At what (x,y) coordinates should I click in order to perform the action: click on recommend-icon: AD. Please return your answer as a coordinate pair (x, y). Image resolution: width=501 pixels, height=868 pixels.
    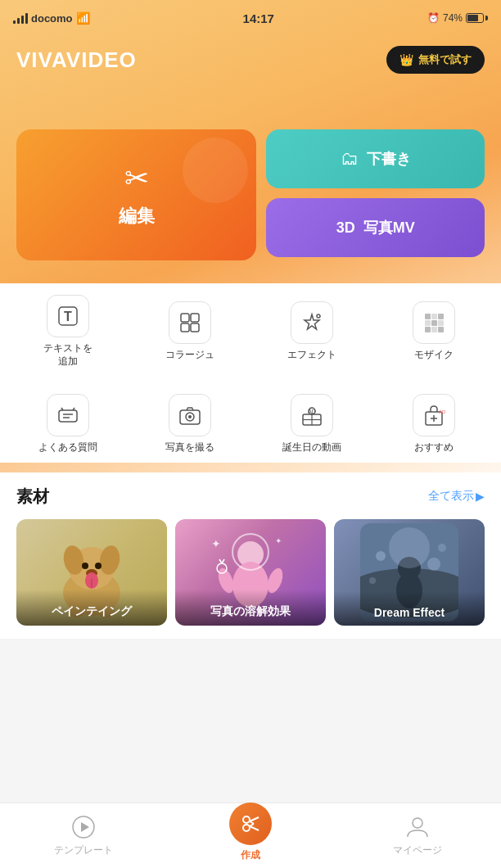
    Looking at the image, I should click on (434, 415).